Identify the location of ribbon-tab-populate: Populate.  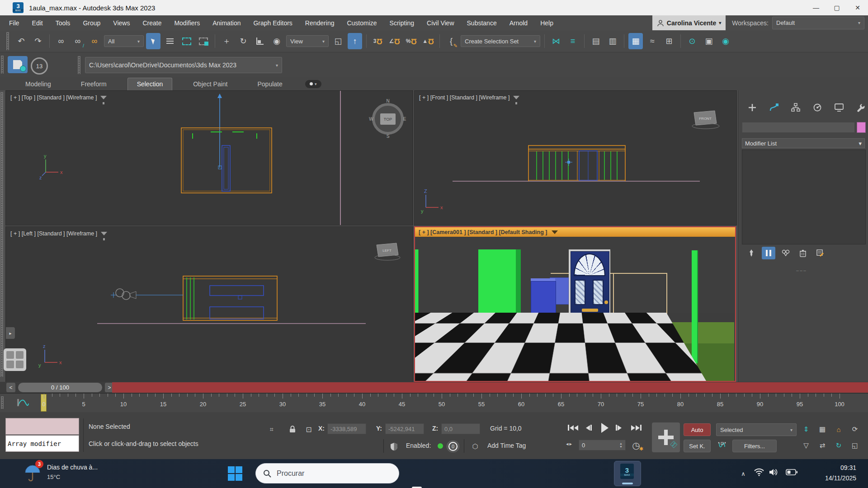
(269, 84).